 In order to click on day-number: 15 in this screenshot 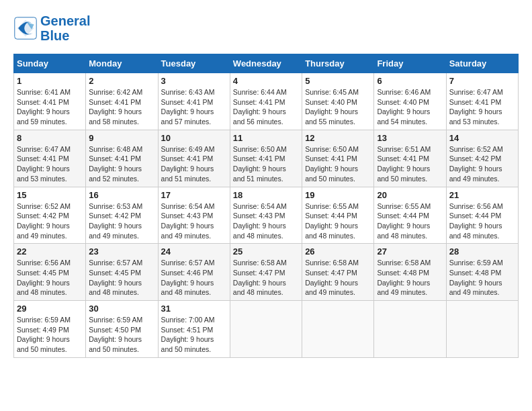, I will do `click(50, 195)`.